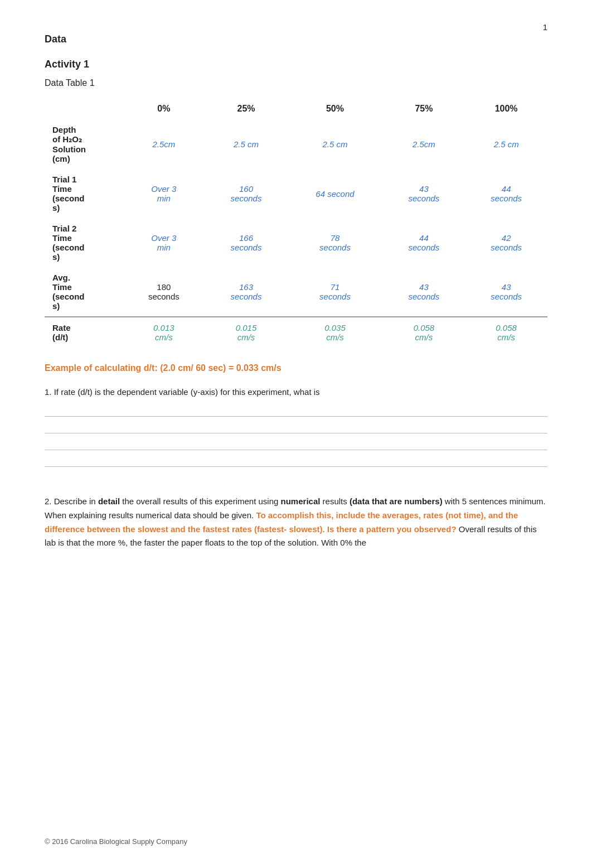 The image size is (592, 868). Describe the element at coordinates (424, 109) in the screenshot. I see `col-header-75: 75%` at that location.